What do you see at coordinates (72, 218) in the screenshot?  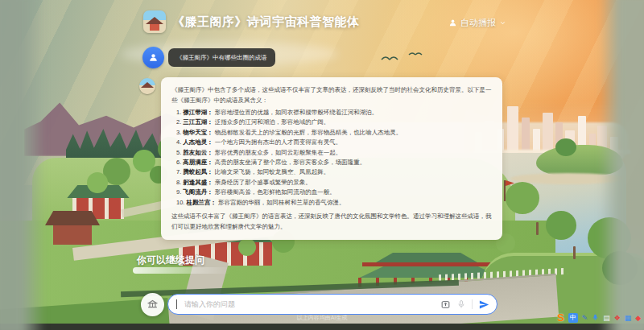 I see `house-roof` at bounding box center [72, 218].